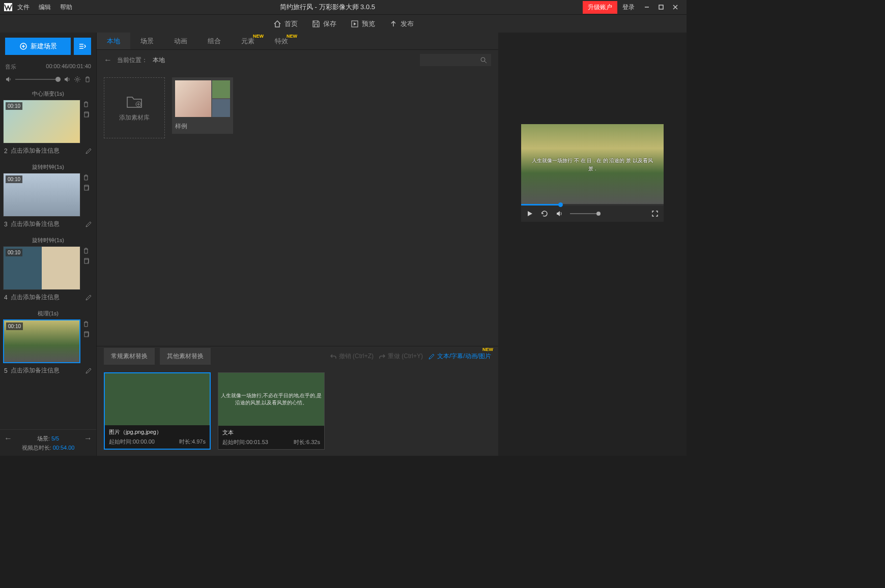 The width and height of the screenshot is (885, 588). Describe the element at coordinates (9, 79) in the screenshot. I see `volume-down-icon` at that location.